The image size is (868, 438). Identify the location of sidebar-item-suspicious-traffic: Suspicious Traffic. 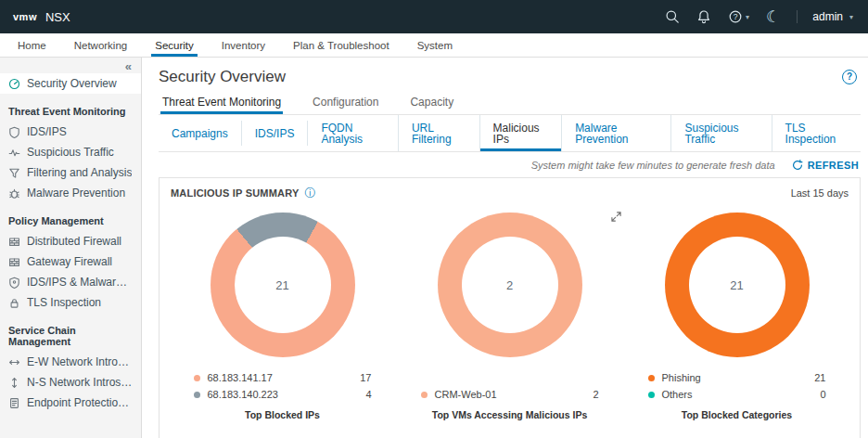
(70, 152).